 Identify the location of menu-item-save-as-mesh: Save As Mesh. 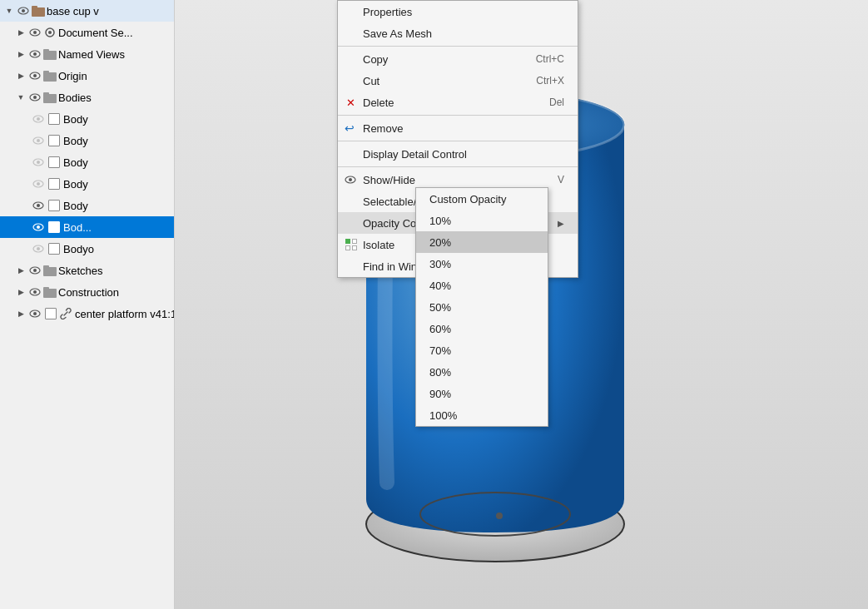
(458, 33).